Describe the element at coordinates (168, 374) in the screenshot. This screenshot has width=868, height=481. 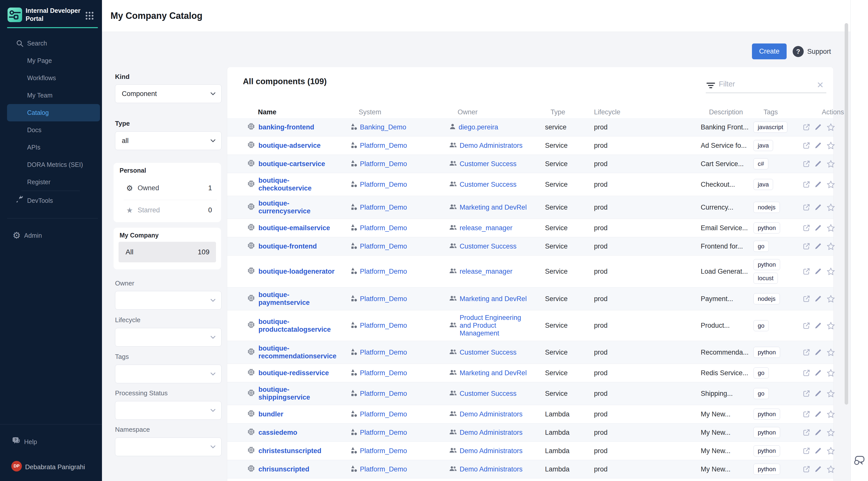
I see `tags-select` at that location.